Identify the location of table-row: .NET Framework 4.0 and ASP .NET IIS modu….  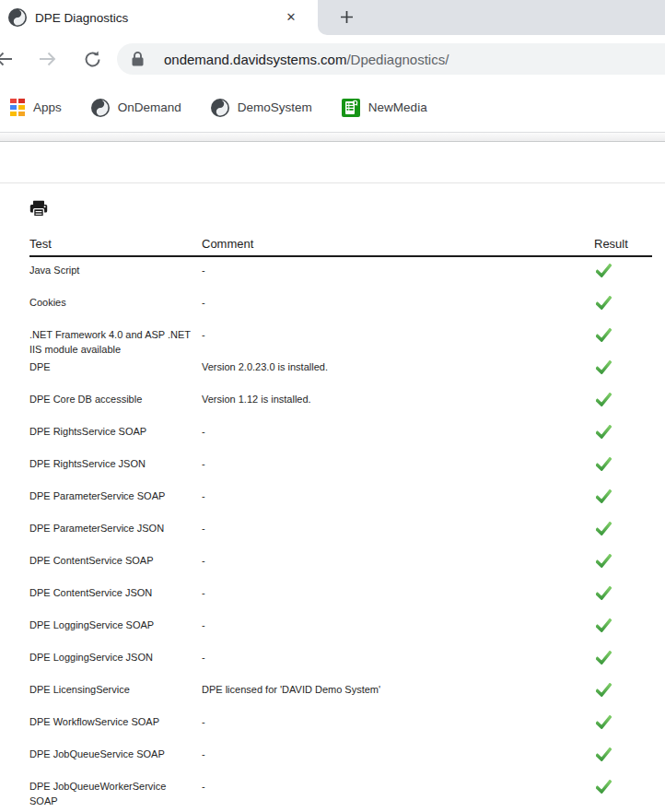
(341, 337).